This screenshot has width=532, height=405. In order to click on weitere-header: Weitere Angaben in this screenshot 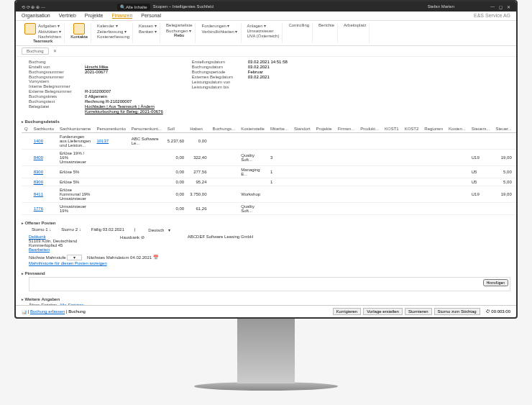, I will do `click(266, 299)`.